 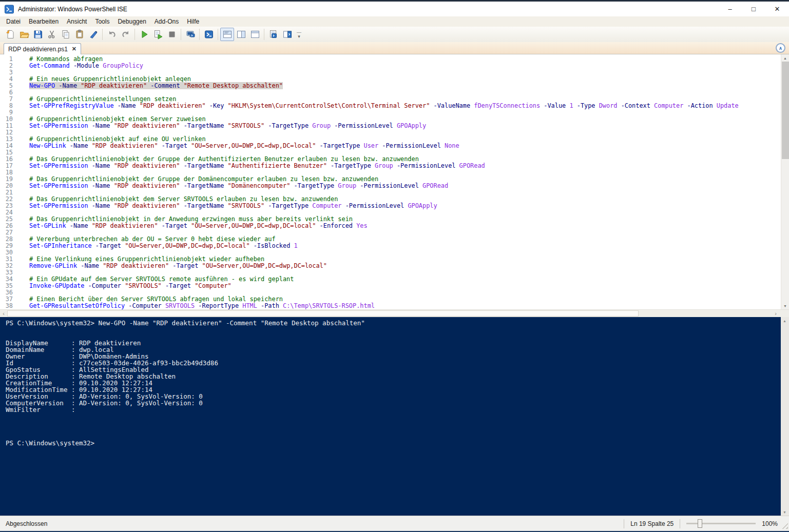 I want to click on line-number: 2, so click(x=8, y=66).